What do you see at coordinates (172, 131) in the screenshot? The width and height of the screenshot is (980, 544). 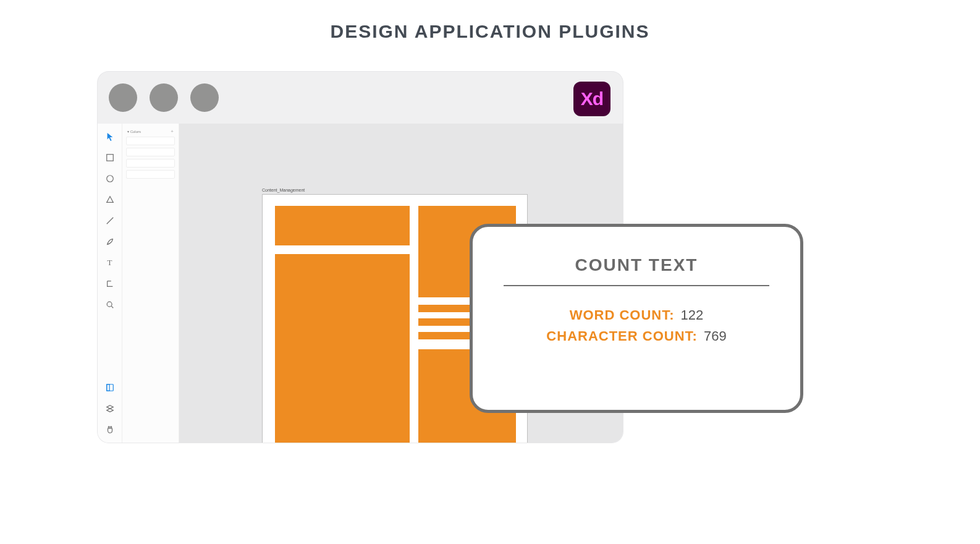 I see `add-icon: +` at bounding box center [172, 131].